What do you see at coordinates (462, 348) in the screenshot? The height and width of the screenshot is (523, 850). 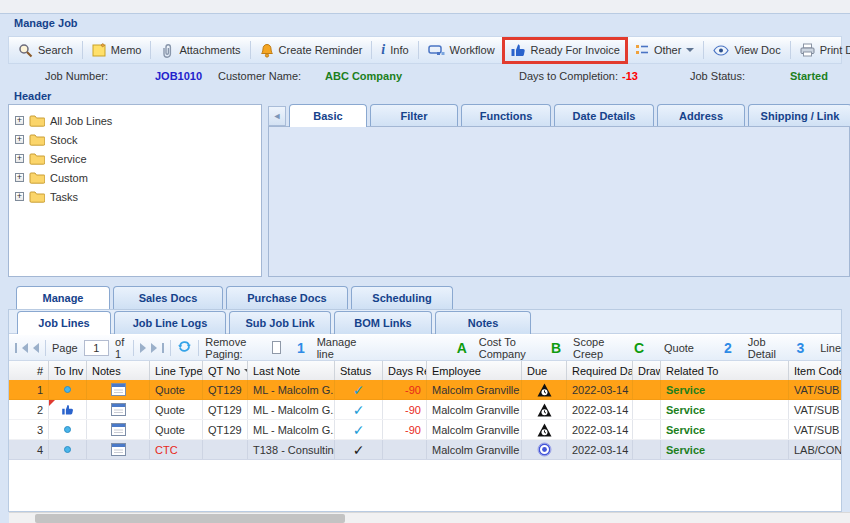 I see `legend-key-a: A` at bounding box center [462, 348].